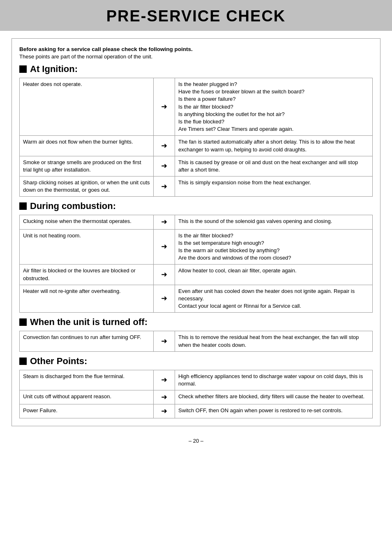 This screenshot has height=555, width=392. I want to click on intro-normal: These points are part of the normal oper…, so click(196, 57).